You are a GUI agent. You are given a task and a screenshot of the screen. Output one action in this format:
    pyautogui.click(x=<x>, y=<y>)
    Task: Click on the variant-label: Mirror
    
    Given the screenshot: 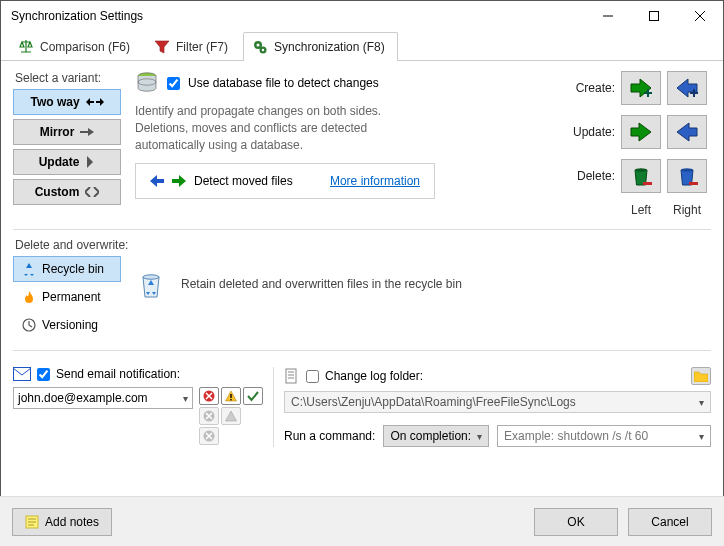 What is the action you would take?
    pyautogui.click(x=58, y=132)
    